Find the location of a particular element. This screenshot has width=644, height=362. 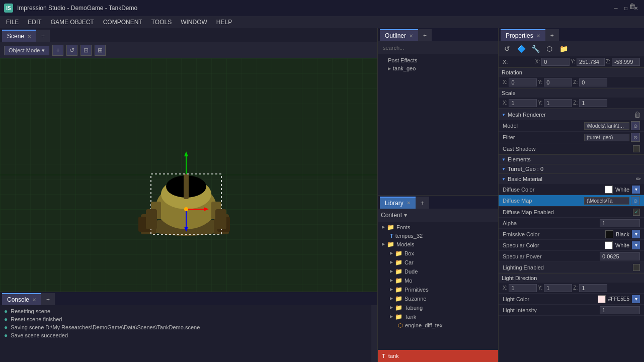

content-arrow-icon: ▾ is located at coordinates (406, 215).